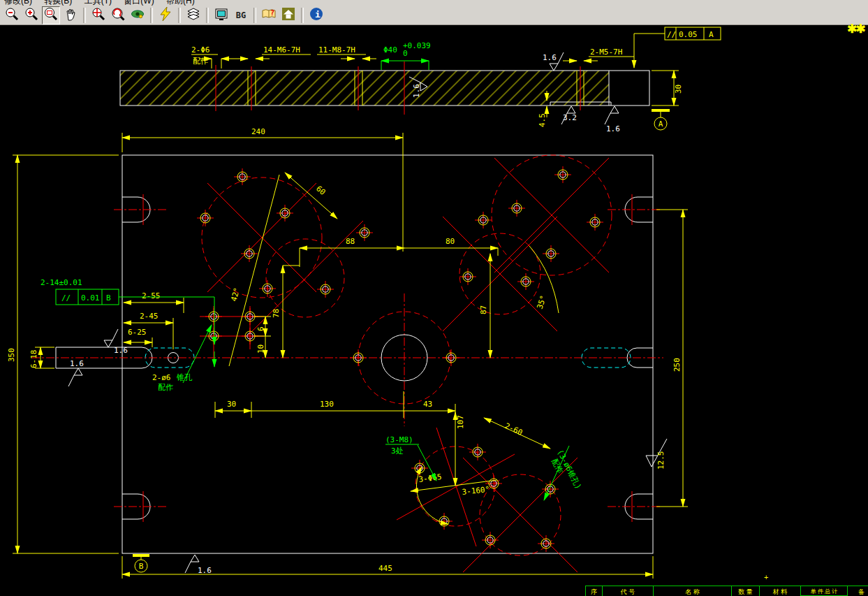 The height and width of the screenshot is (596, 868). I want to click on tb-col-remark: 备, so click(858, 591).